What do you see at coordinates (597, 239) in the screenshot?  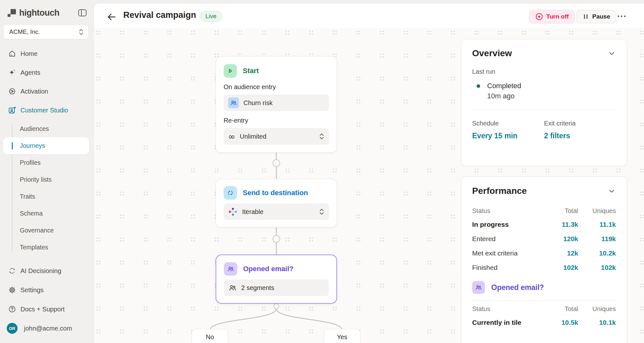 I see `row-uniques: 119k` at bounding box center [597, 239].